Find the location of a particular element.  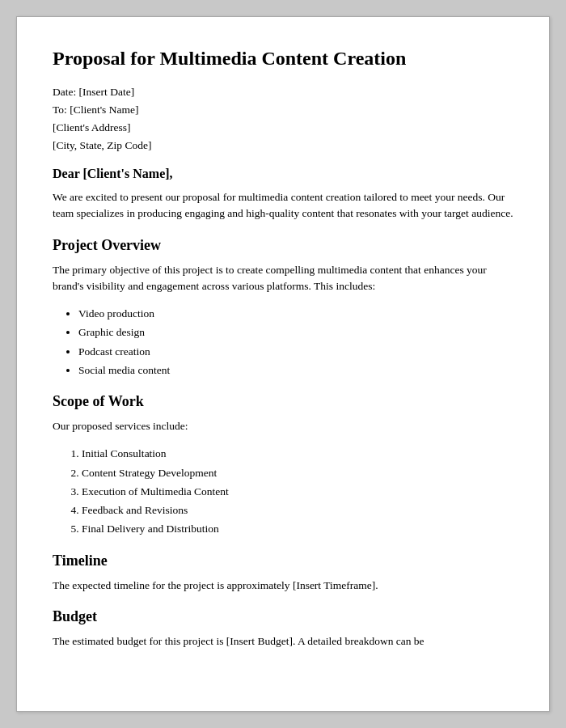

list-item: Execution of Multimedia Content is located at coordinates (298, 492).